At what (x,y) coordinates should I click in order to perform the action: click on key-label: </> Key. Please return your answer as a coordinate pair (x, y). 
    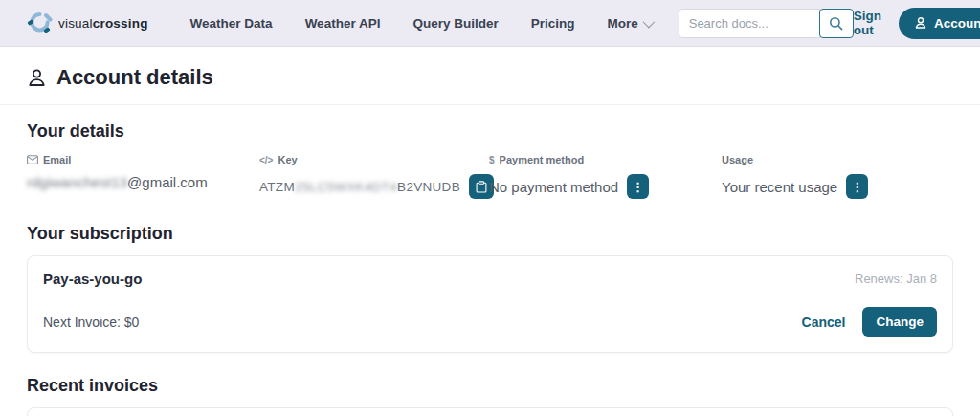
    Looking at the image, I should click on (374, 160).